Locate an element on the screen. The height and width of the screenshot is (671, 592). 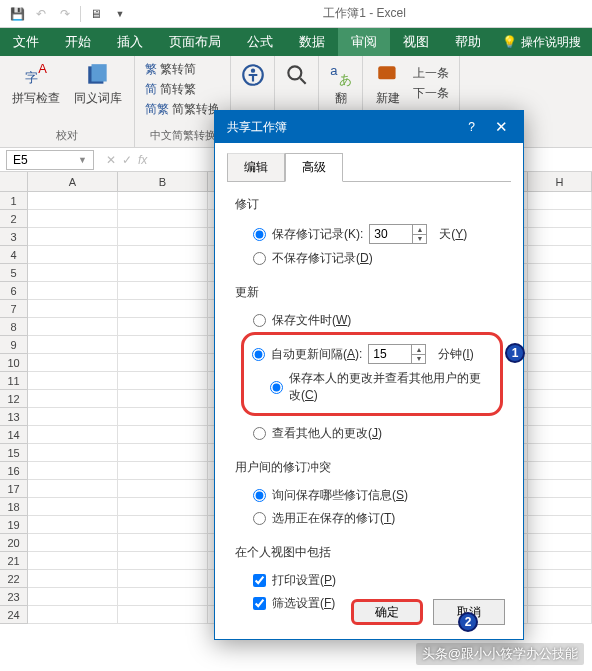
radio-see-others is located at coordinates (260, 434).